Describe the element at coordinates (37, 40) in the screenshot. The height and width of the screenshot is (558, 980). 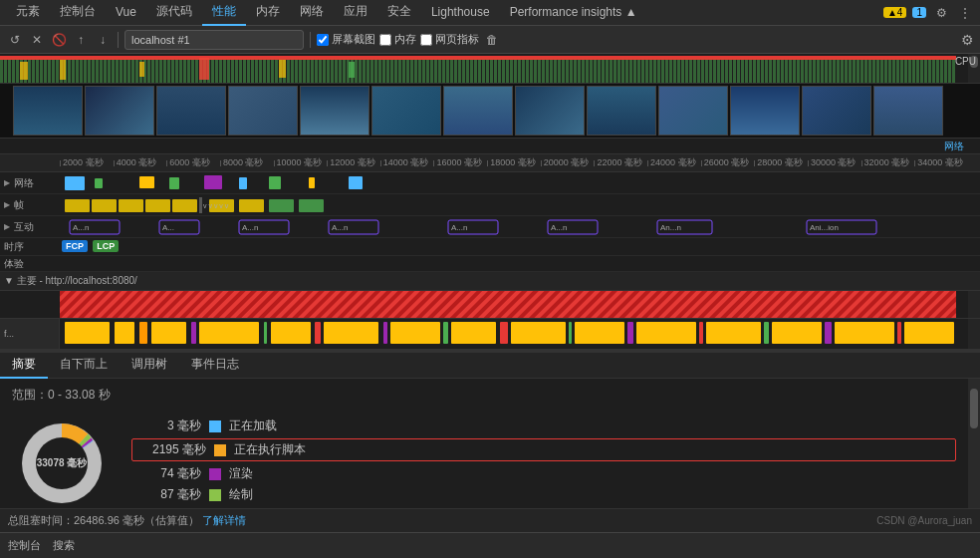
I see `cancel-icon: ✕` at that location.